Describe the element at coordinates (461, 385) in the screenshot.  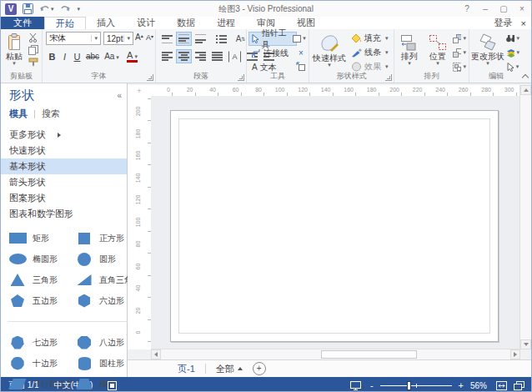
I see `zoom-in-button: +` at that location.